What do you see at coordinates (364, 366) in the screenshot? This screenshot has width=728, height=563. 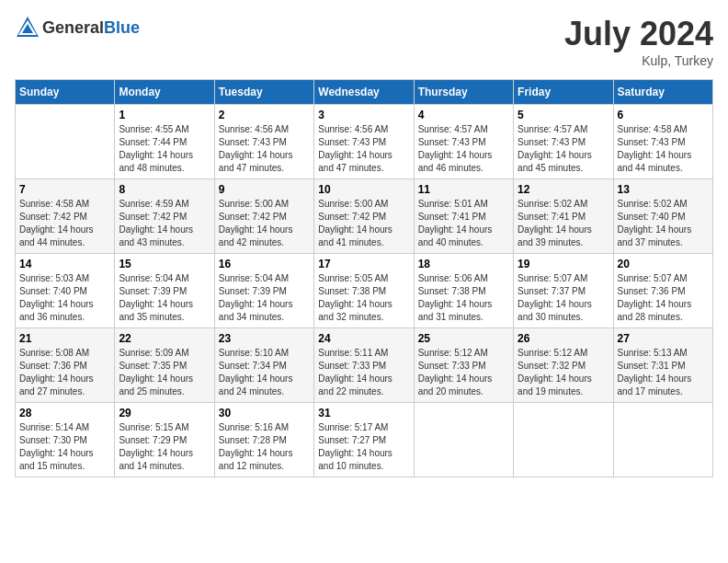 I see `calendar-week-row: 21Sunrise: 5:08 AM Sunset: 7:36 PM Dayli…` at bounding box center [364, 366].